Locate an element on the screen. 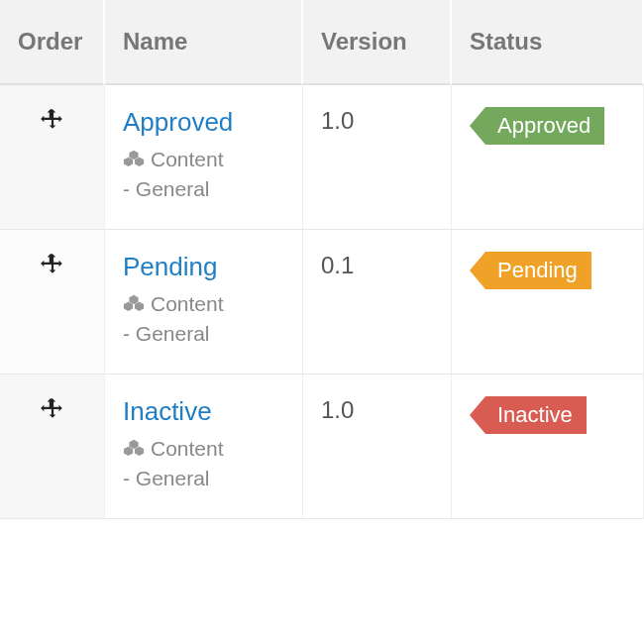 This screenshot has height=644, width=644. column-header-status: Status is located at coordinates (548, 43).